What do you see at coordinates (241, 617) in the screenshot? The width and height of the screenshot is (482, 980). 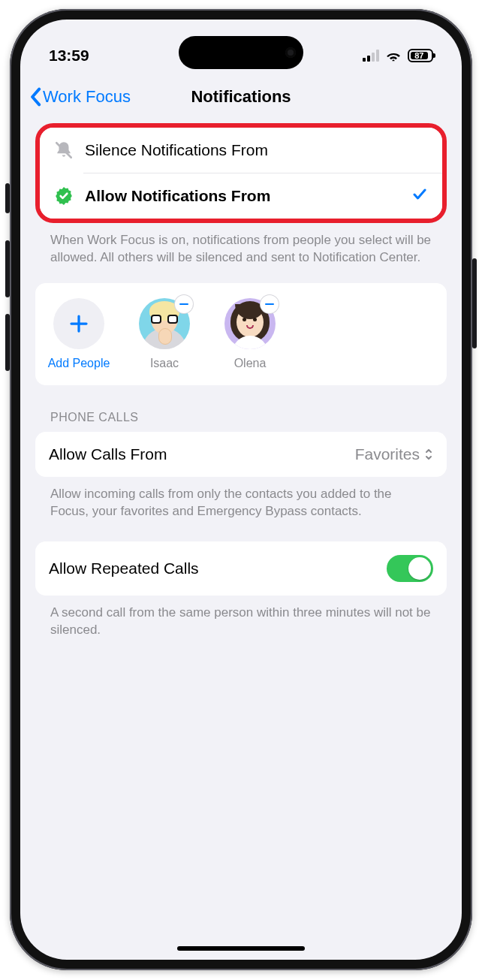 I see `repeated-calls-footnote: A second call from the same person withi…` at bounding box center [241, 617].